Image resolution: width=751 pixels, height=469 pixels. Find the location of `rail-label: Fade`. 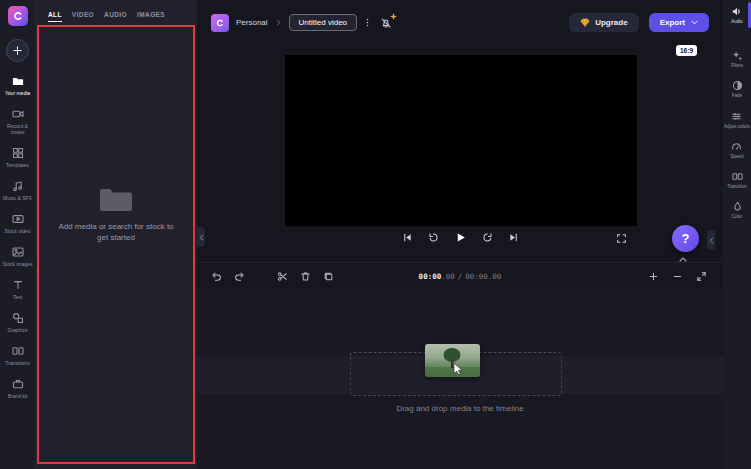

rail-label: Fade is located at coordinates (737, 96).